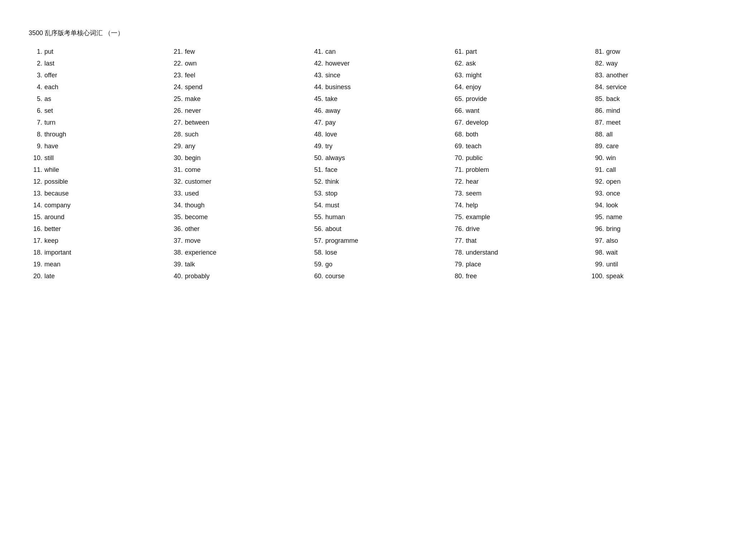 Image resolution: width=756 pixels, height=559 pixels. Describe the element at coordinates (97, 64) in the screenshot. I see `list-item: 2.last` at that location.